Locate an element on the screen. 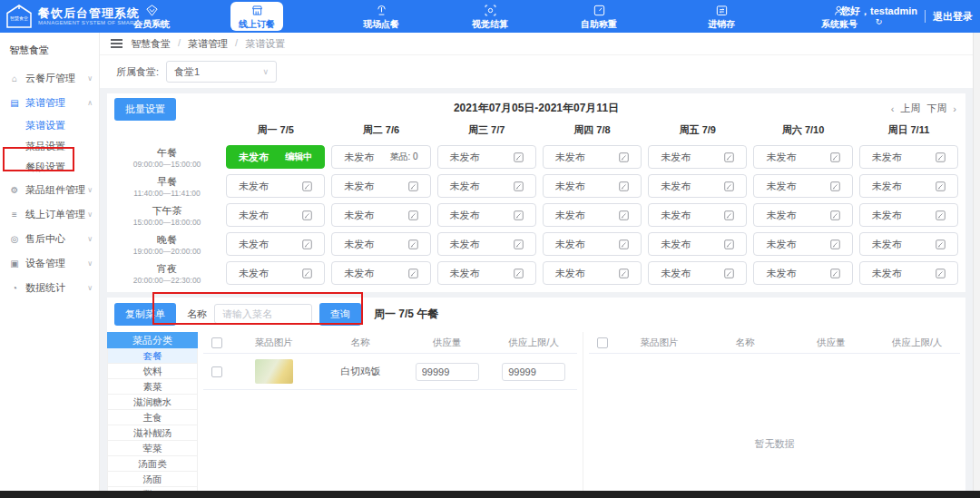 The width and height of the screenshot is (980, 498). nav-item-onsite-ordering: 现场点餐 is located at coordinates (381, 16).